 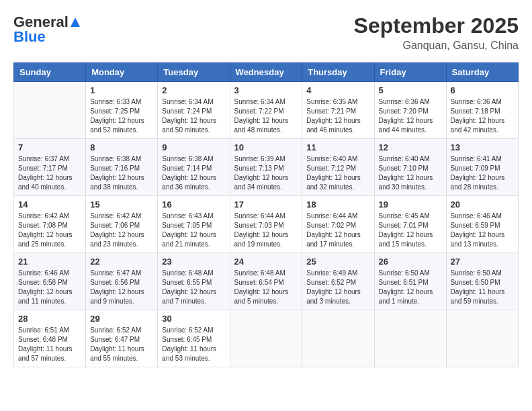 What do you see at coordinates (193, 287) in the screenshot?
I see `day-info: Sunrise: 6:48 AM Sunset: 6:55 PM Dayligh…` at bounding box center [193, 287].